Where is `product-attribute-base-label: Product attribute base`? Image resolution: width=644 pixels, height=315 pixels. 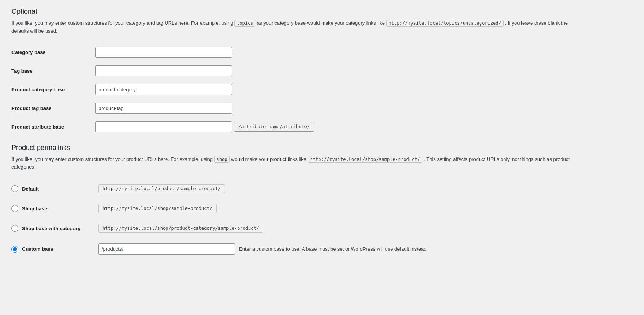 product-attribute-base-label: Product attribute base is located at coordinates (53, 127).